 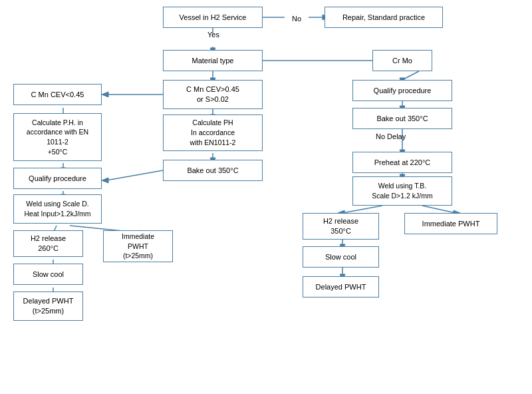 I want to click on delayed-left-box: Delayed PWHT(t>25mm), so click(x=48, y=306).